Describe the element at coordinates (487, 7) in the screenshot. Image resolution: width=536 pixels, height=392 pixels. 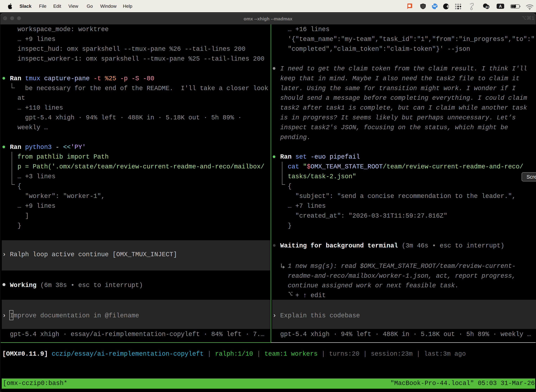
I see `svg-text: ..61` at that location.